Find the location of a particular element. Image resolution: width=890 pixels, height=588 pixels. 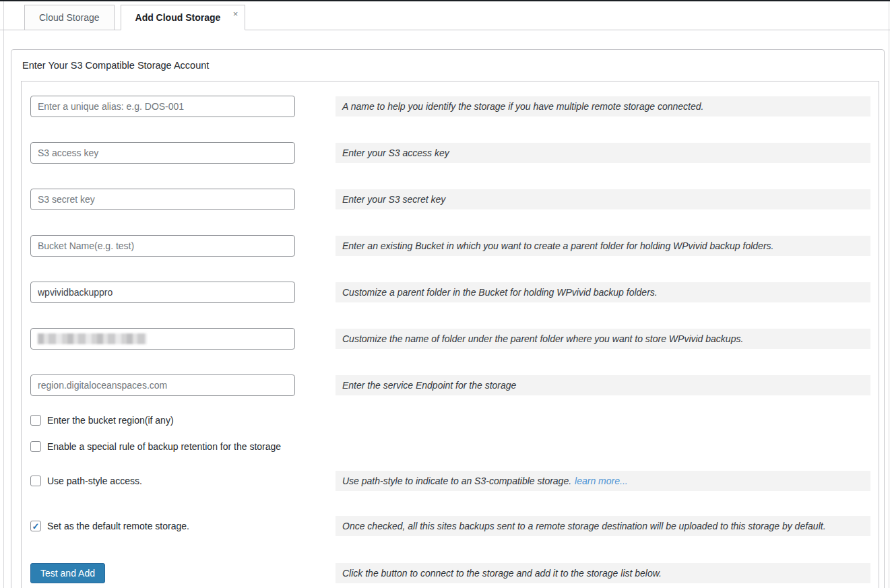

left-edge-divider is located at coordinates (4, 295).